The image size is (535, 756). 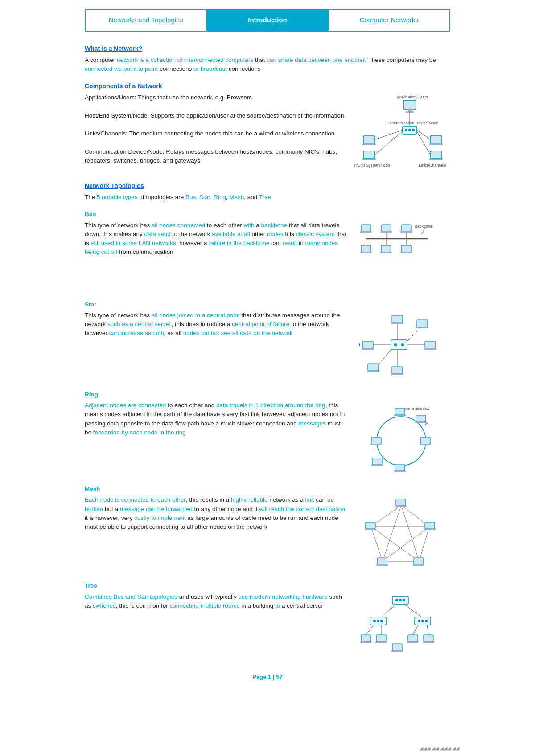 I want to click on components-item-3: Links/Channels: The medium connecting th…, so click(x=216, y=134).